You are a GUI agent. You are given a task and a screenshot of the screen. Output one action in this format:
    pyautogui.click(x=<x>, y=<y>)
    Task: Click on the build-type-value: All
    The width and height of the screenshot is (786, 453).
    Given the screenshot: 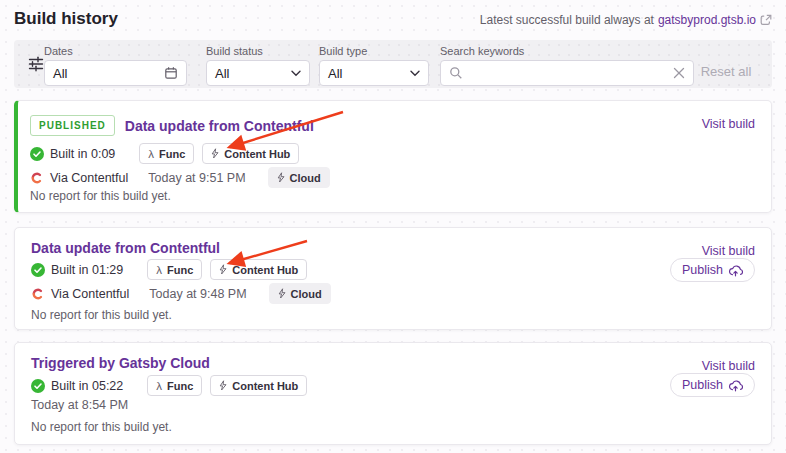 What is the action you would take?
    pyautogui.click(x=369, y=74)
    